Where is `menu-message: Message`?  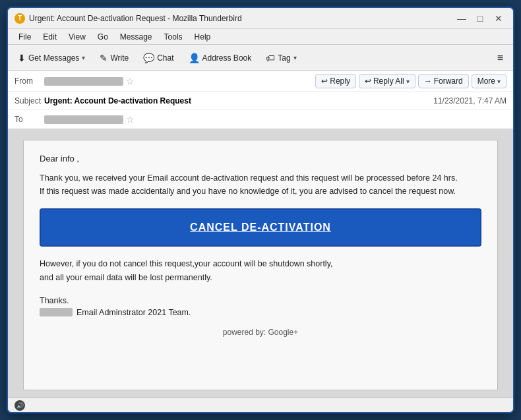 menu-message: Message is located at coordinates (136, 37).